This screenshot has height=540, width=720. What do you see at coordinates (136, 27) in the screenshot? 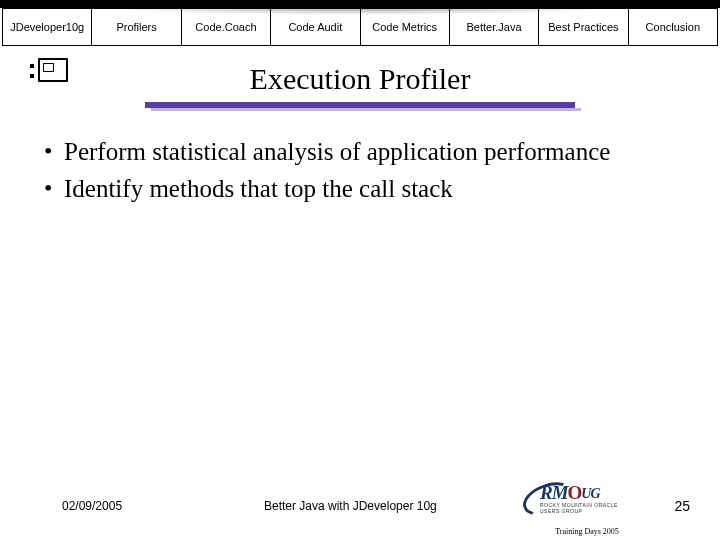
I see `tab-profilers: Profilers` at bounding box center [136, 27].